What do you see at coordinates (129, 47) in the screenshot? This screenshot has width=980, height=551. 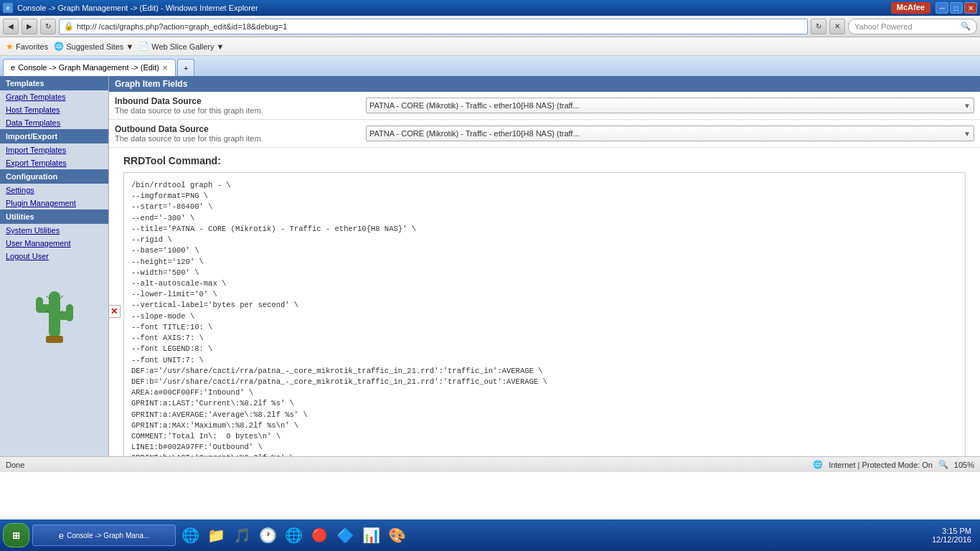 I see `dropdown-arrow-icon: ▼` at bounding box center [129, 47].